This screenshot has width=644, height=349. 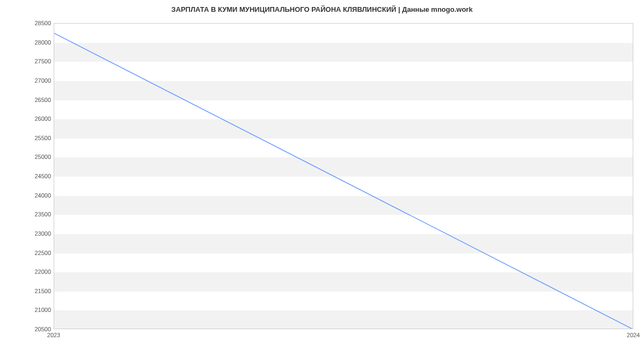 What do you see at coordinates (26, 310) in the screenshot?
I see `y-tick-label: 21000` at bounding box center [26, 310].